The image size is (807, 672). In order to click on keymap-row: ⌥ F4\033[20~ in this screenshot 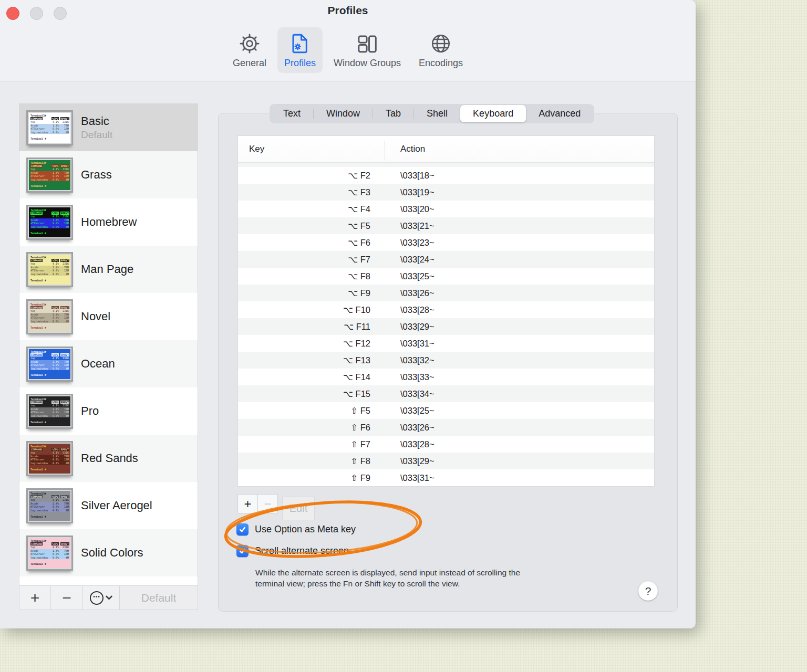, I will do `click(446, 209)`.